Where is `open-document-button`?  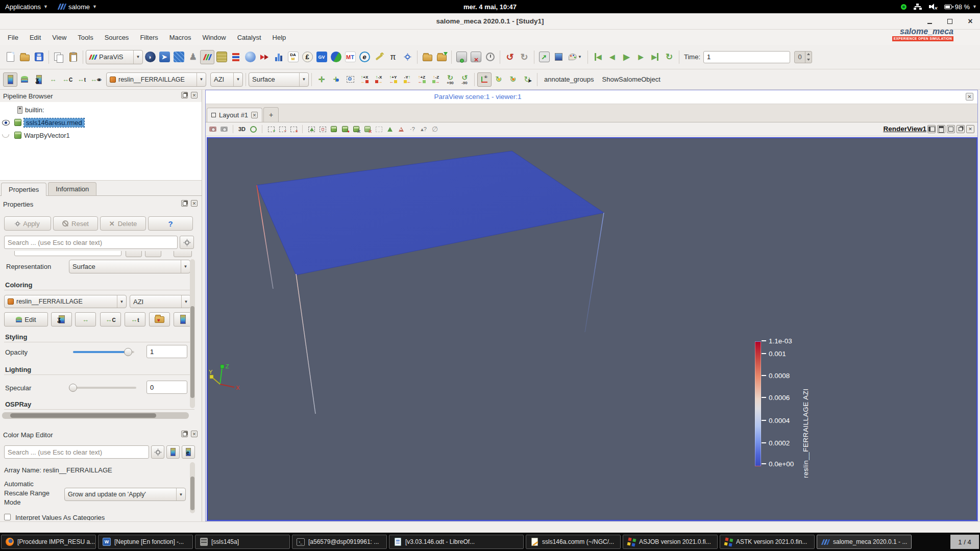 open-document-button is located at coordinates (24, 57).